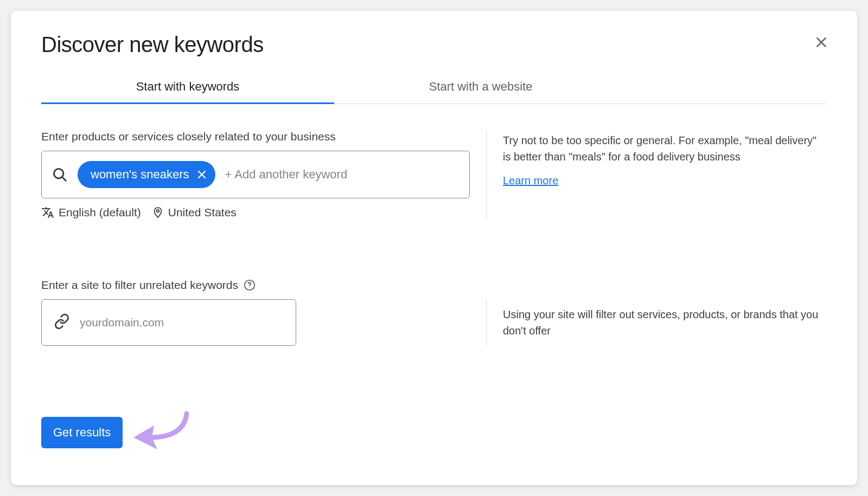 The image size is (868, 496). What do you see at coordinates (434, 87) in the screenshot?
I see `tabs: Start with keywords Start with a website` at bounding box center [434, 87].